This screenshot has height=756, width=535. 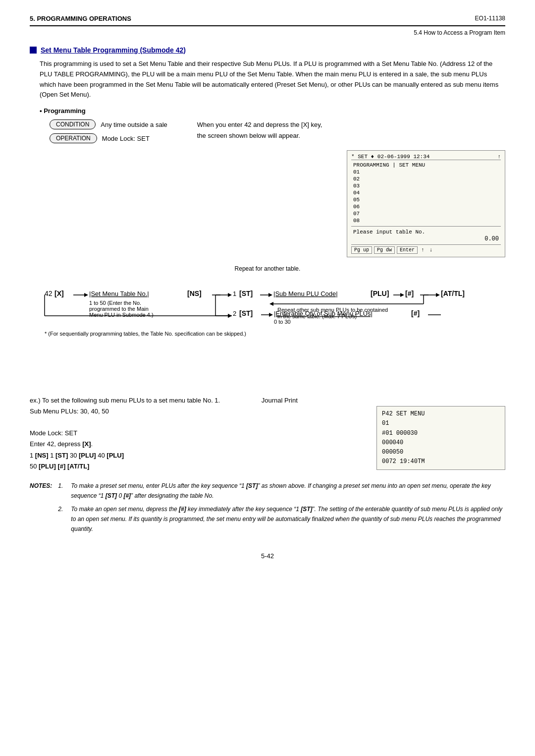 What do you see at coordinates (323, 313) in the screenshot?
I see `box-enterable: |Enterable Qty of Sub Menu PLUs|` at bounding box center [323, 313].